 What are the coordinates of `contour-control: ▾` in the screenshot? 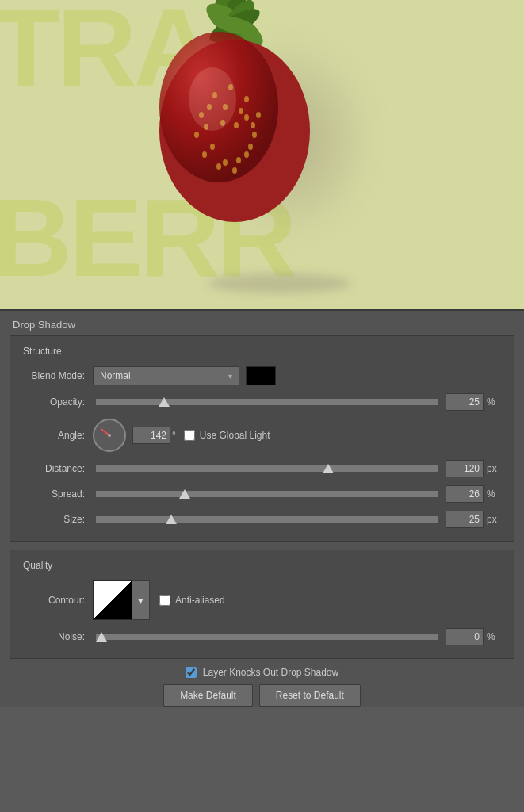 It's located at (121, 600).